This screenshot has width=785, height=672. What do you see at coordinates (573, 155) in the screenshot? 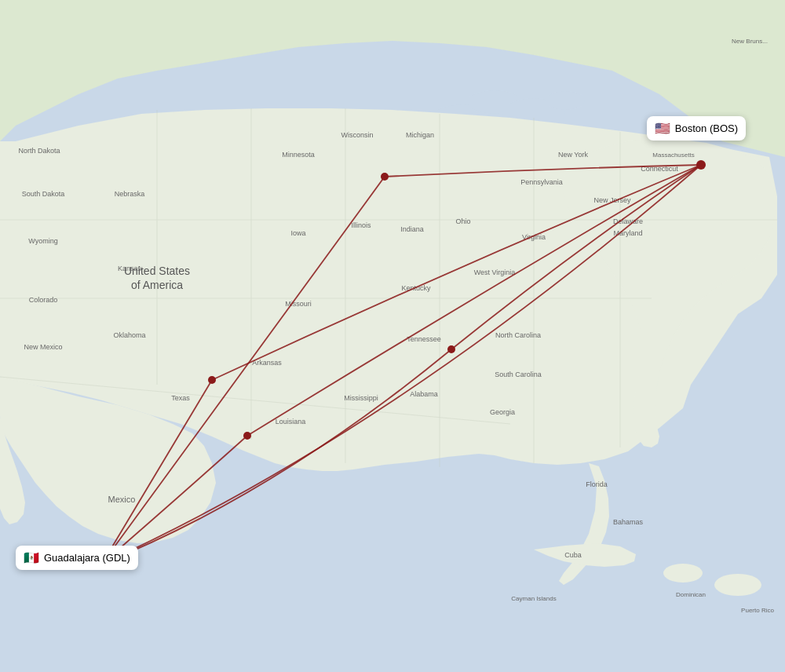
I see `svg-text: New York` at bounding box center [573, 155].